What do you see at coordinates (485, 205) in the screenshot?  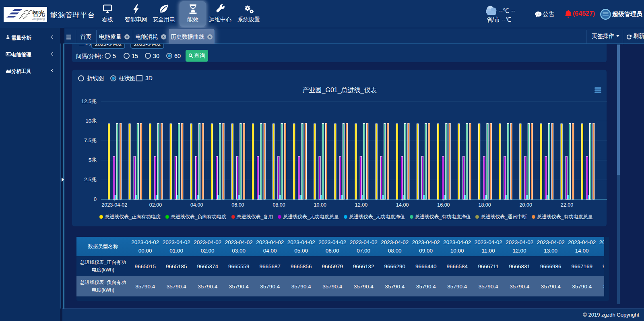 I see `svg-text: 18:00` at bounding box center [485, 205].